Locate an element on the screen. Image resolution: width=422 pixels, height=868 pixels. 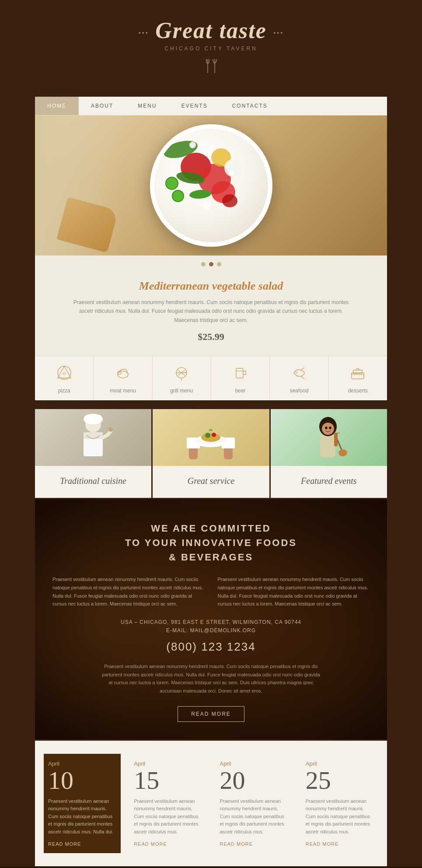
pizza-icon is located at coordinates (64, 374).